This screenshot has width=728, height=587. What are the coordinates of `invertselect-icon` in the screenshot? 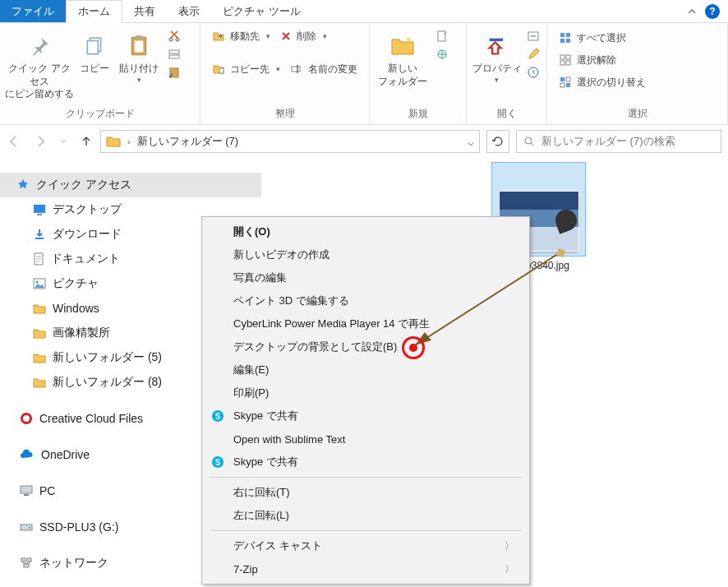 It's located at (565, 82).